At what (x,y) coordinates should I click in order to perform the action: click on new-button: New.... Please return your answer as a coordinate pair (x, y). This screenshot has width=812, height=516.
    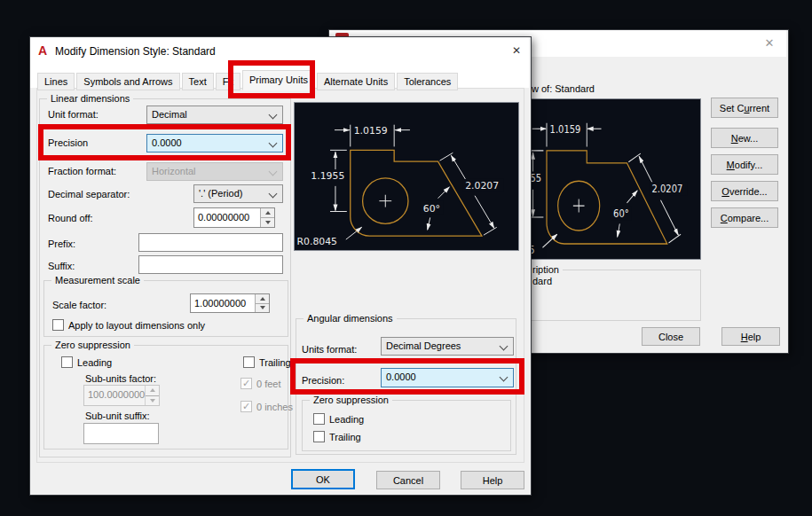
    Looking at the image, I should click on (745, 138).